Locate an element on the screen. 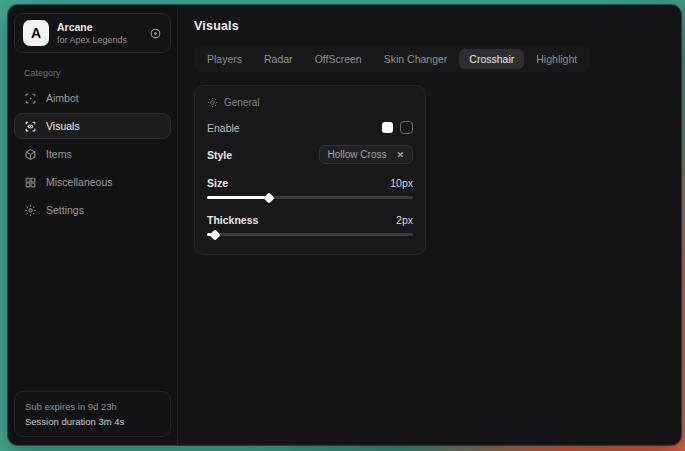  size-label: Size is located at coordinates (218, 183).